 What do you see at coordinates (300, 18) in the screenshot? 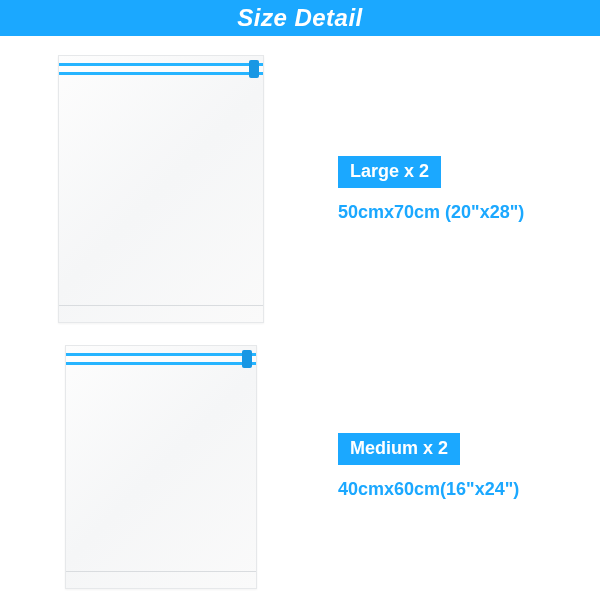
I see `banner-title: Size Detail` at bounding box center [300, 18].